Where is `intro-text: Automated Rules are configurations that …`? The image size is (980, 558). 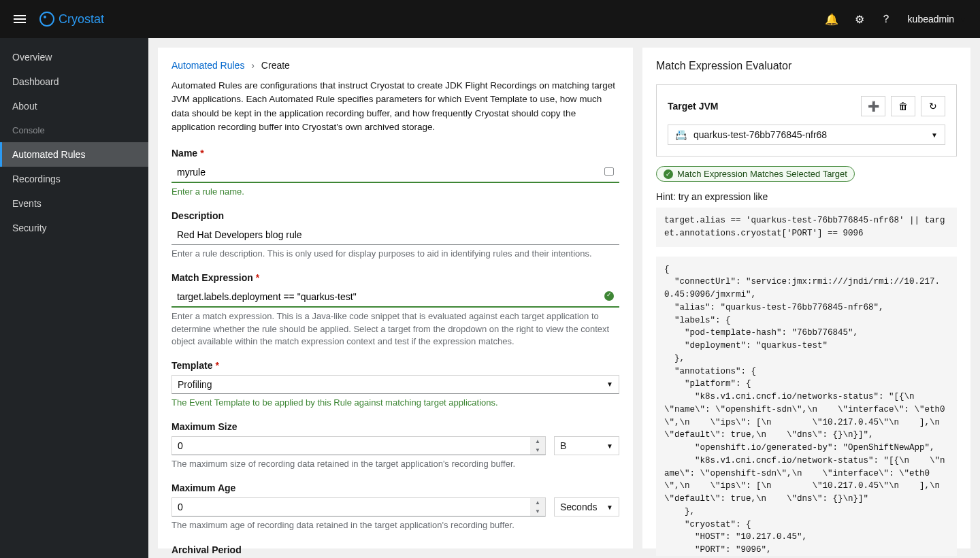 intro-text: Automated Rules are configurations that … is located at coordinates (395, 106).